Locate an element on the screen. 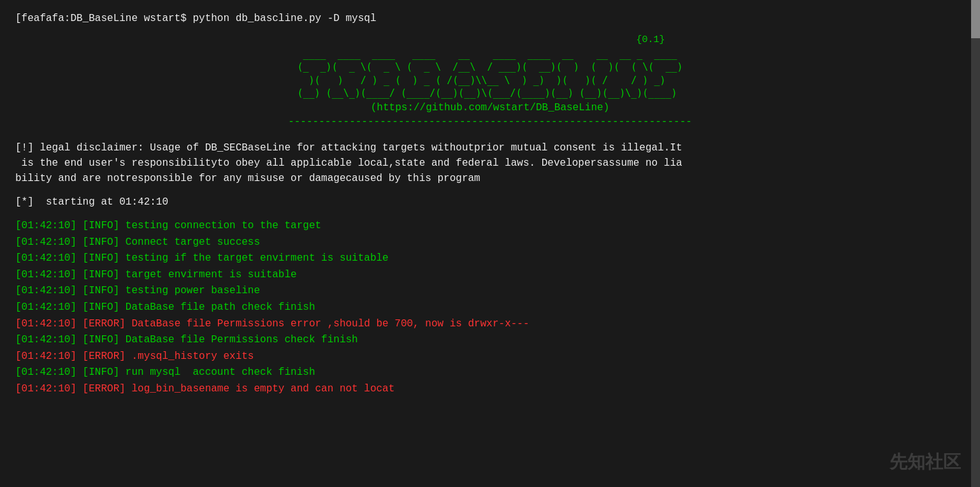 This screenshot has height=487, width=980. starting-text: [*] starting at 01:42:10 is located at coordinates (490, 202).